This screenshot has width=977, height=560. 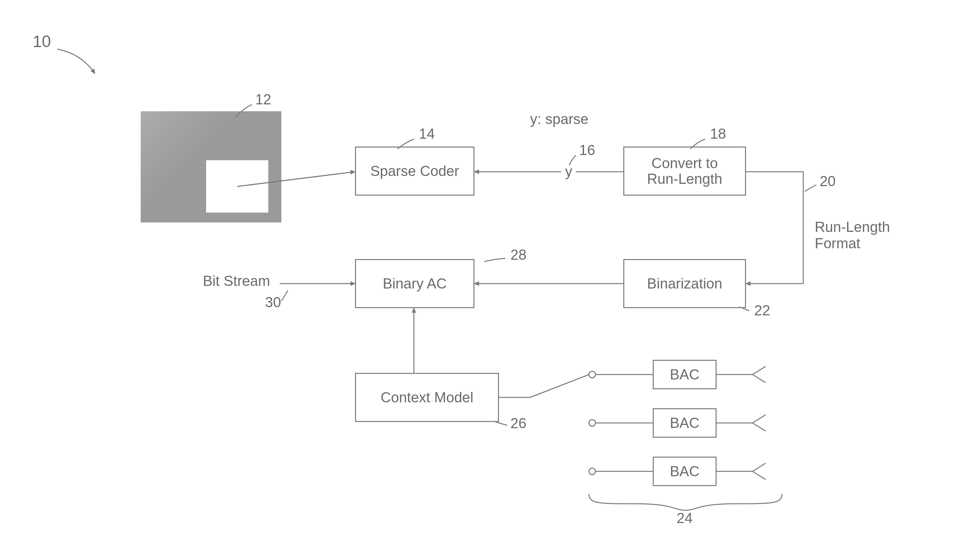 I want to click on sparse-coder-label: Sparse Coder, so click(x=415, y=171).